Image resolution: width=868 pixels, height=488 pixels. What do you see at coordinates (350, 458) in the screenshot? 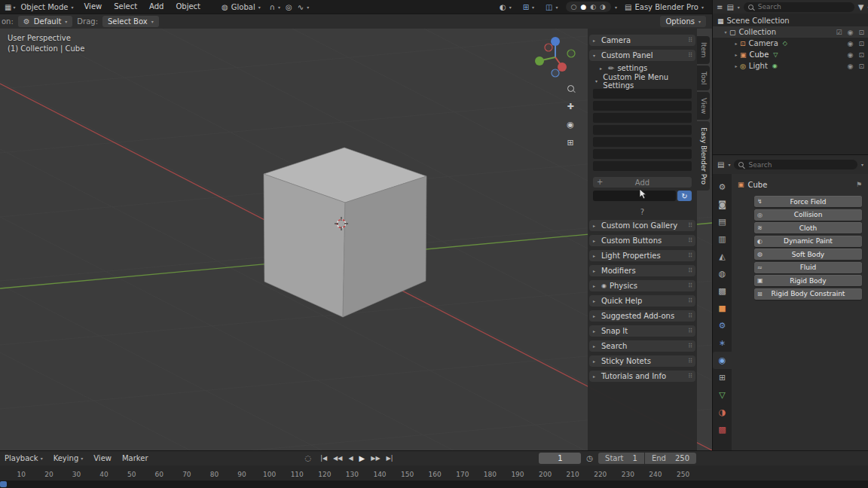
I see `prev-frame-button: ◀` at bounding box center [350, 458].